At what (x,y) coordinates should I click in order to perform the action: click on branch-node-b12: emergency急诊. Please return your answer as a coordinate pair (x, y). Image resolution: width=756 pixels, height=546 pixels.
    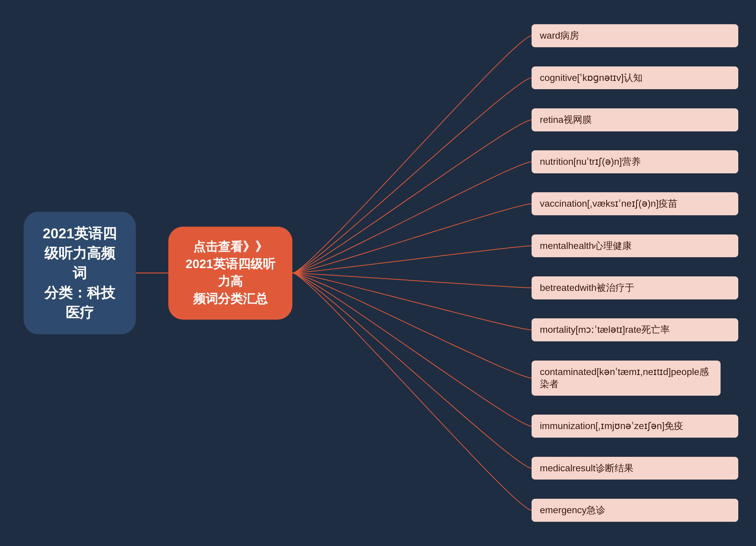
    Looking at the image, I should click on (635, 510).